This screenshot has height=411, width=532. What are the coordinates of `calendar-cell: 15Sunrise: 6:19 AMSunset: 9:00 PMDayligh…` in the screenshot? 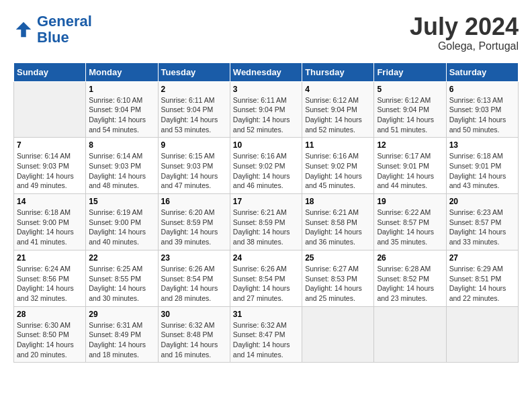 It's located at (122, 222).